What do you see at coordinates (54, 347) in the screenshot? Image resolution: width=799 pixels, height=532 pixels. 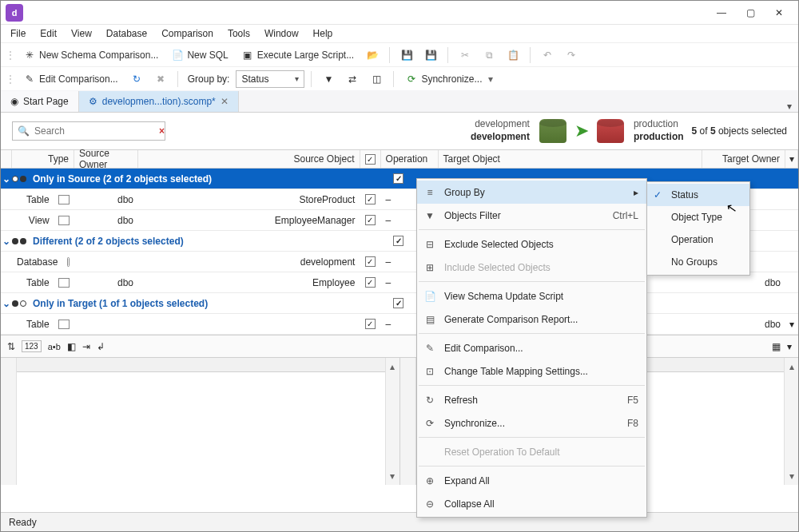 I see `diff-mode-text-icon: a•b` at bounding box center [54, 347].